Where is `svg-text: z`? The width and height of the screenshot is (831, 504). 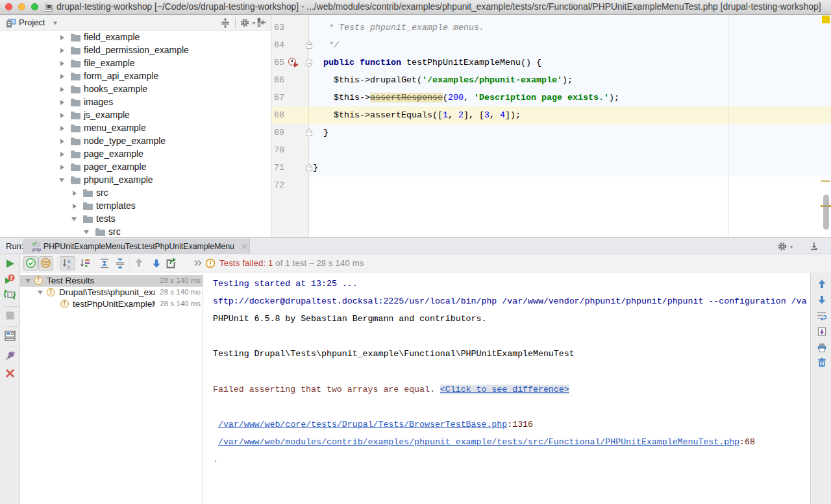
svg-text: z is located at coordinates (69, 267).